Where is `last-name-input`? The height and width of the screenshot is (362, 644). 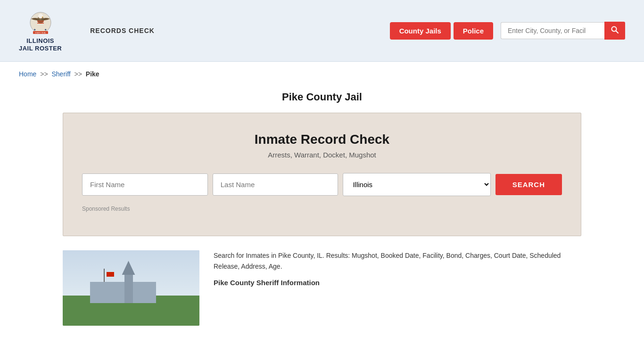
last-name-input is located at coordinates (275, 185).